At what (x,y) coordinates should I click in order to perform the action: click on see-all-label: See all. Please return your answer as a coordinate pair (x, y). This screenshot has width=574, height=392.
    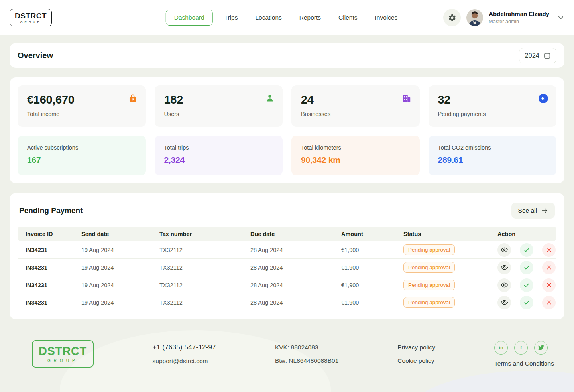
    Looking at the image, I should click on (528, 211).